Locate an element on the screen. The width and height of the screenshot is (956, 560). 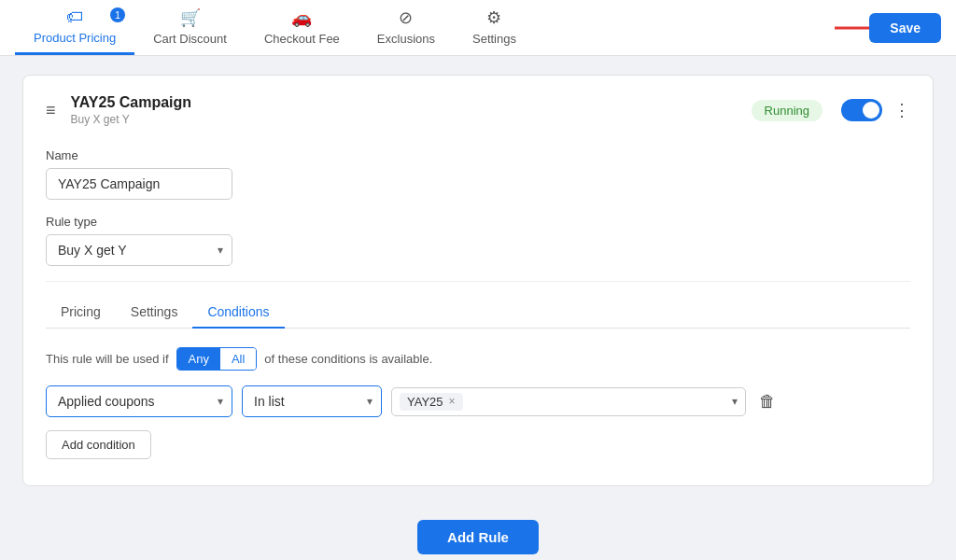
tab-exclusions-label: Exclusions is located at coordinates (406, 39).